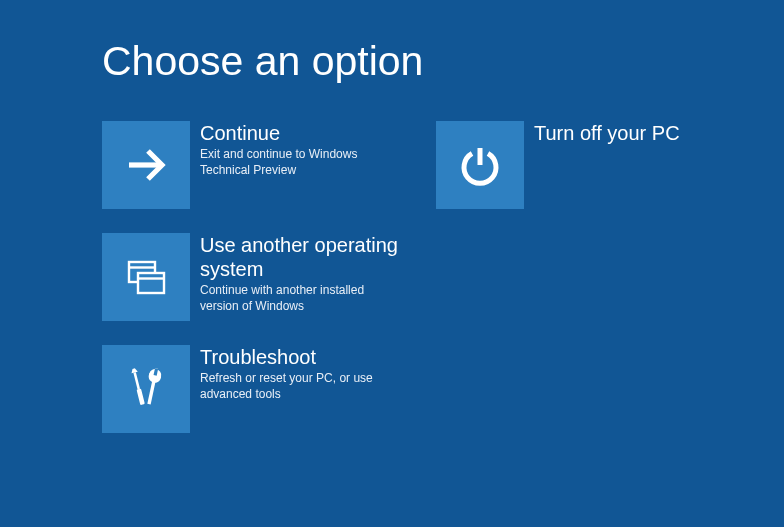 This screenshot has height=527, width=784. I want to click on option-description: Refresh or reset your PC, or use advance…, so click(302, 386).